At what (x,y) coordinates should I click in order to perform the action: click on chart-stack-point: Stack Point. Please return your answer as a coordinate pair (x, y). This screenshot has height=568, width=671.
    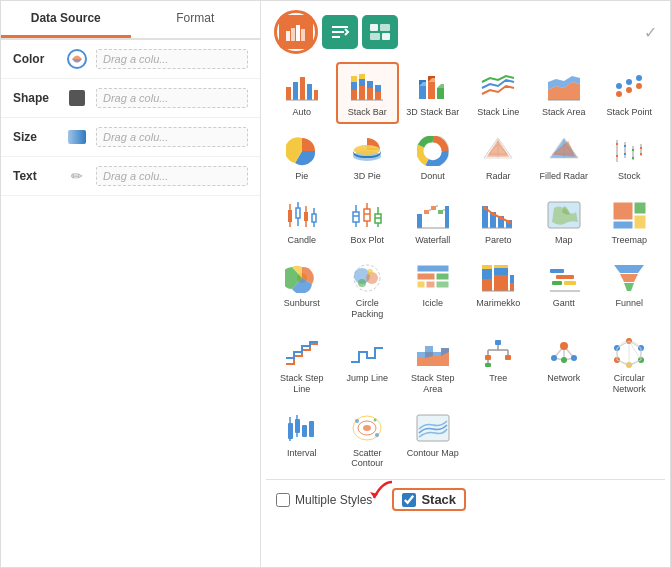
    Looking at the image, I should click on (630, 93).